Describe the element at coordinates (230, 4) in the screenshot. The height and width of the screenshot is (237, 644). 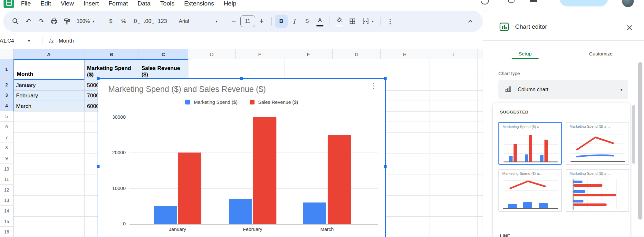
I see `menu-item-help: Help` at that location.